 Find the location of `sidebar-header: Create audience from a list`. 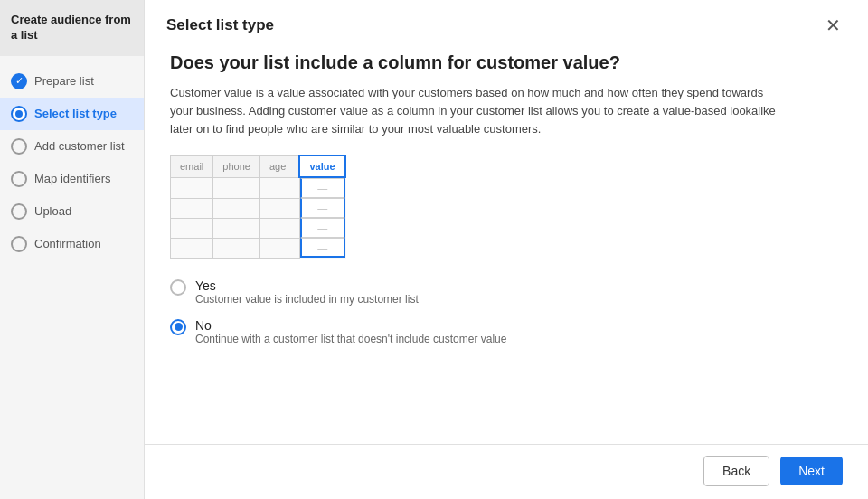

sidebar-header: Create audience from a list is located at coordinates (72, 28).